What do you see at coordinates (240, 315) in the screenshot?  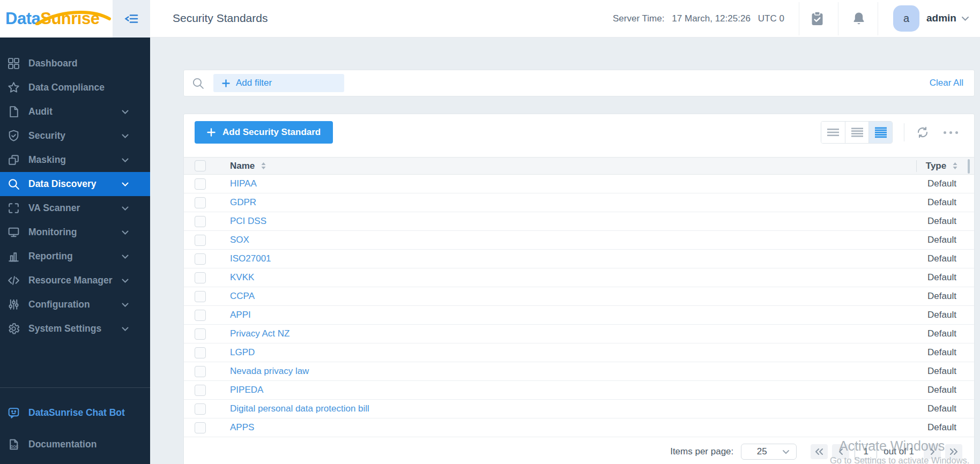 I see `standard-link: APPI` at bounding box center [240, 315].